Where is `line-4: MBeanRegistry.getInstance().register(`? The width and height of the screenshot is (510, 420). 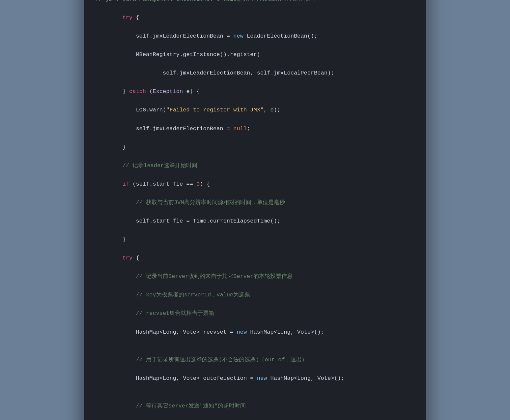 line-4: MBeanRegistry.getInstance().register( is located at coordinates (255, 55).